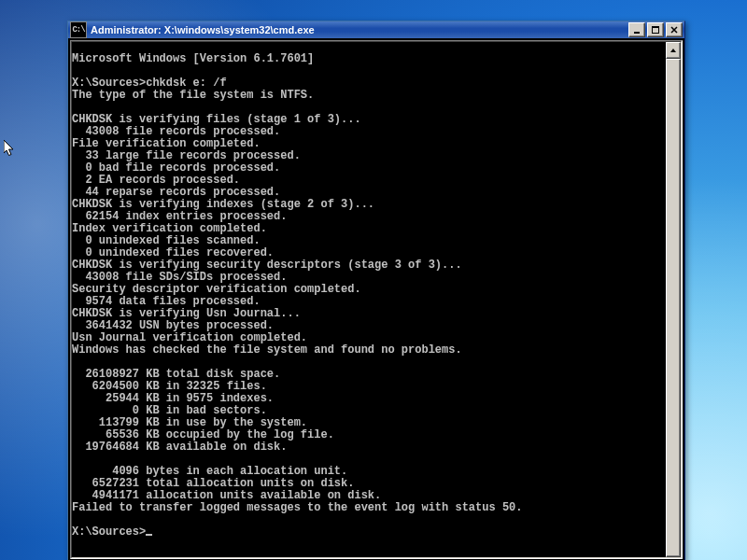 This screenshot has height=560, width=747. What do you see at coordinates (637, 30) in the screenshot?
I see `minimize-button` at bounding box center [637, 30].